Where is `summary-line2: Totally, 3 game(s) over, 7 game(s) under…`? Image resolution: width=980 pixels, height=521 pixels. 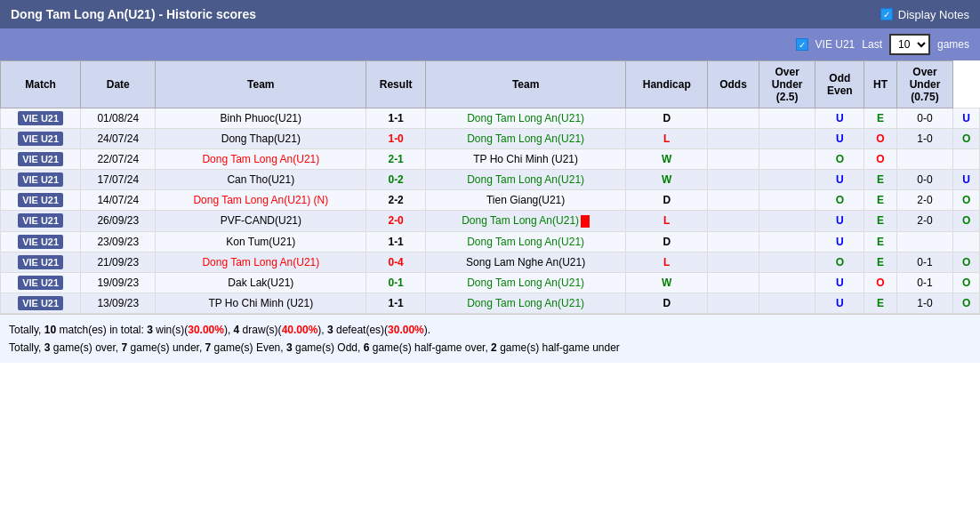 summary-line2: Totally, 3 game(s) over, 7 game(s) under… is located at coordinates (490, 348).